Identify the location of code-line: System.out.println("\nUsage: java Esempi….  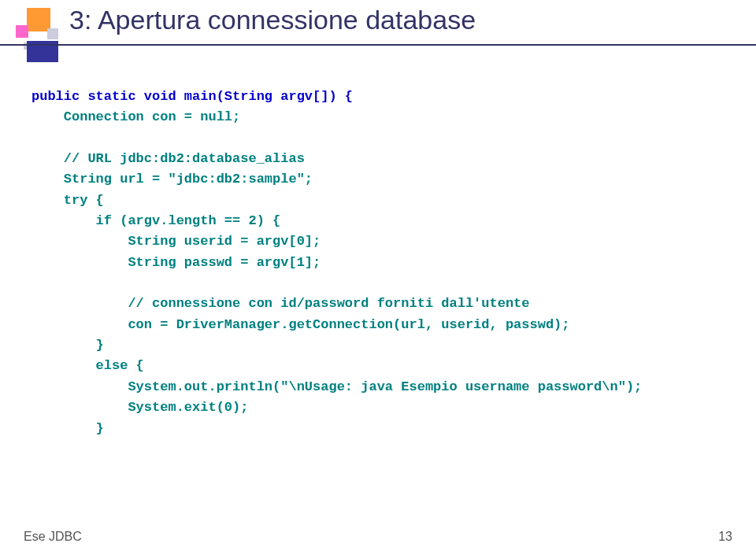
(337, 387).